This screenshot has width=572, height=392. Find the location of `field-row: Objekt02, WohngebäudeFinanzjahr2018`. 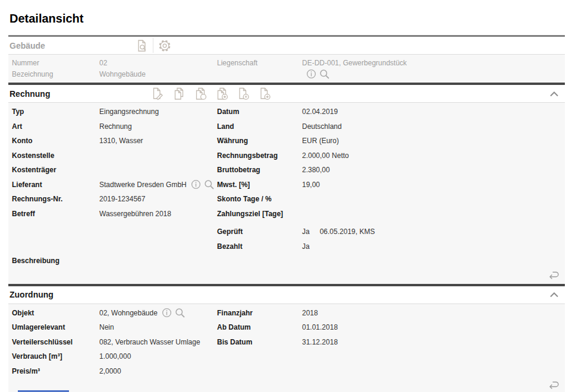

field-row: Objekt02, WohngebäudeFinanzjahr2018 is located at coordinates (287, 314).